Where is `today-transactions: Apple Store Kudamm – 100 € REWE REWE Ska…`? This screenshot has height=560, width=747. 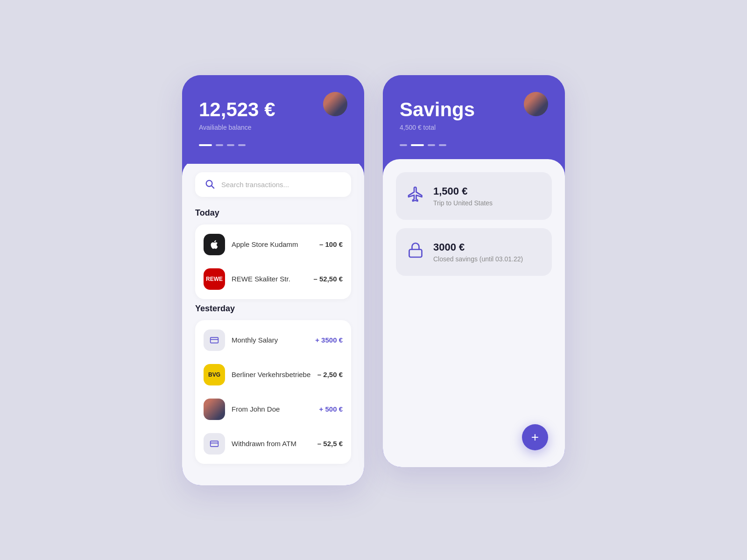
today-transactions: Apple Store Kudamm – 100 € REWE REWE Ska… is located at coordinates (273, 262).